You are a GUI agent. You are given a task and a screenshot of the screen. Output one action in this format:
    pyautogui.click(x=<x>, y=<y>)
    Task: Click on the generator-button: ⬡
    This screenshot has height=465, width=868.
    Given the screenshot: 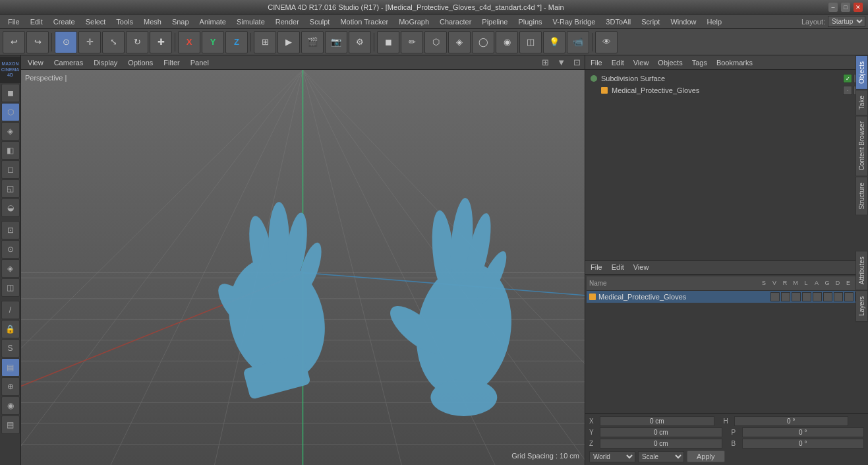 What is the action you would take?
    pyautogui.click(x=436, y=42)
    